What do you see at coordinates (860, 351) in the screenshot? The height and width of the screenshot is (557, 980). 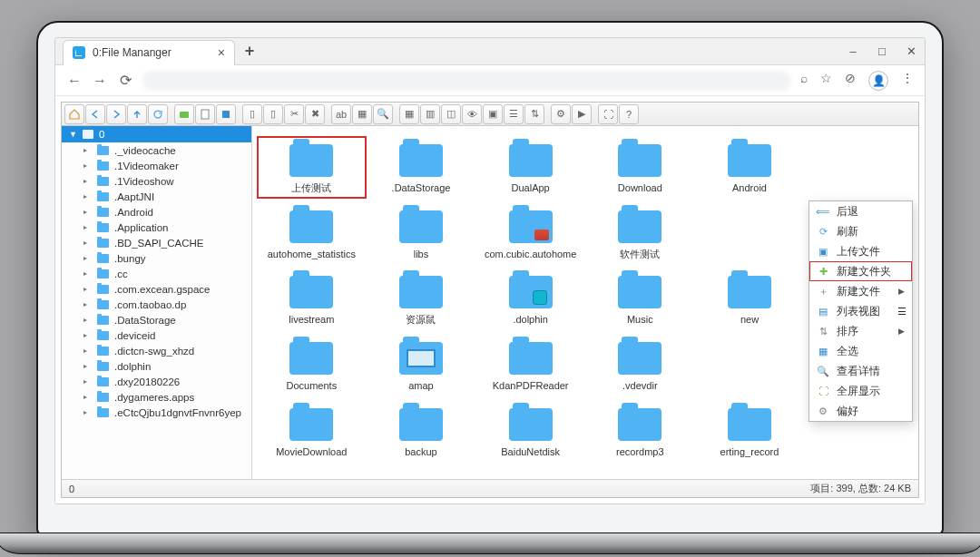 I see `ctx-item: ▦全选` at bounding box center [860, 351].